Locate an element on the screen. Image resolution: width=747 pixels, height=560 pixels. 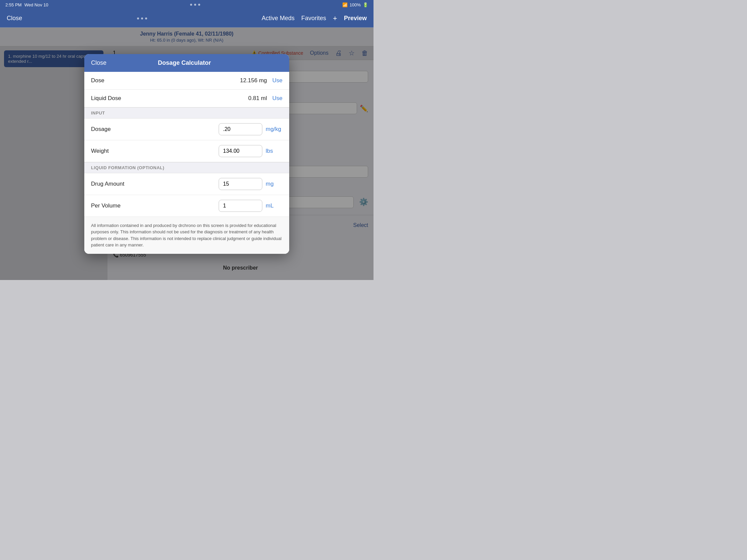
modal-title: Dosage Calculator is located at coordinates (184, 63).